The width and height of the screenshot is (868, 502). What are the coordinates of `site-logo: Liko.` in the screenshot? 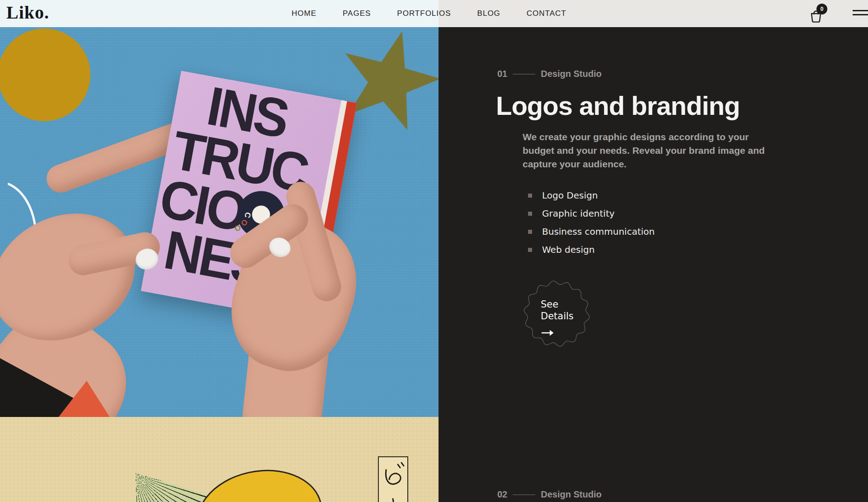 It's located at (28, 13).